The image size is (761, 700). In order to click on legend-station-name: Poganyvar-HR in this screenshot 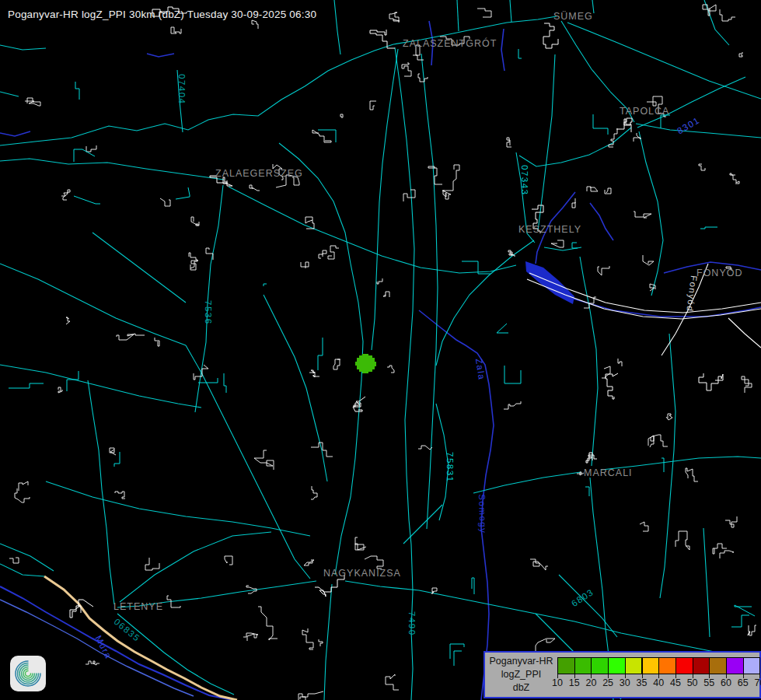, I will do `click(521, 661)`.